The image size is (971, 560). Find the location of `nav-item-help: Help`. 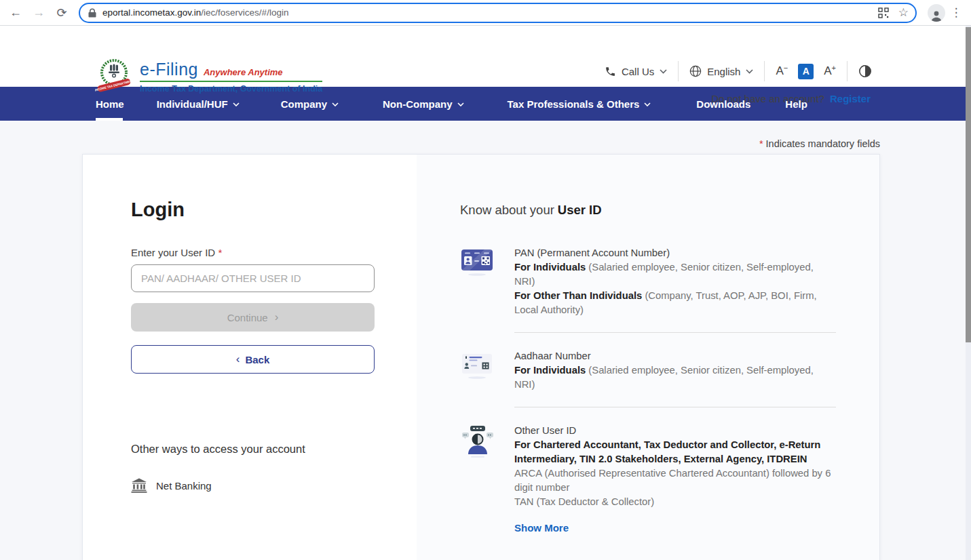

nav-item-help: Help is located at coordinates (797, 104).